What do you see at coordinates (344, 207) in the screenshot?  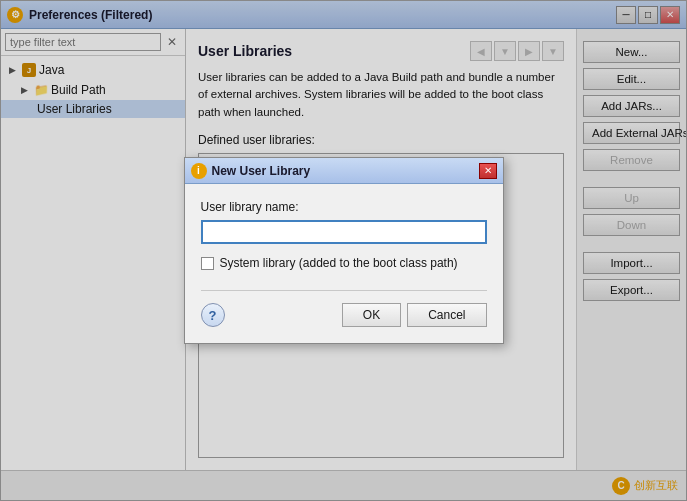 I see `modal-field-label: User library name:` at bounding box center [344, 207].